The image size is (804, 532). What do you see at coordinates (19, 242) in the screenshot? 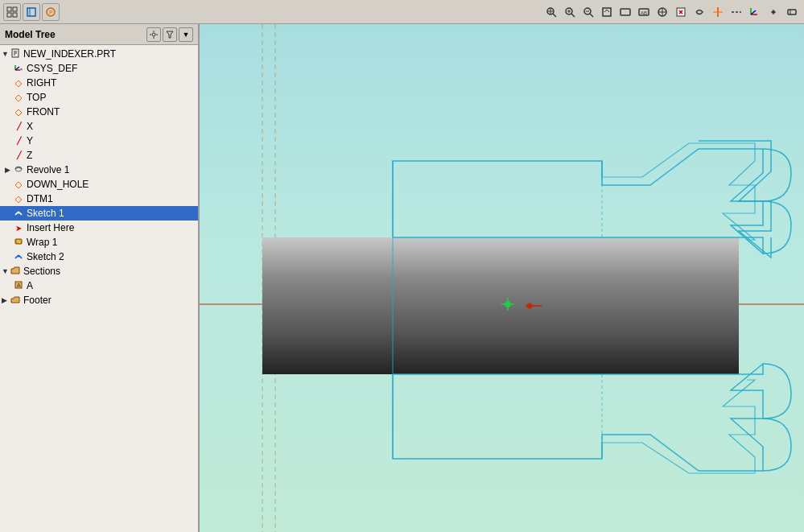
I see `wrap-icon: W` at bounding box center [19, 242].